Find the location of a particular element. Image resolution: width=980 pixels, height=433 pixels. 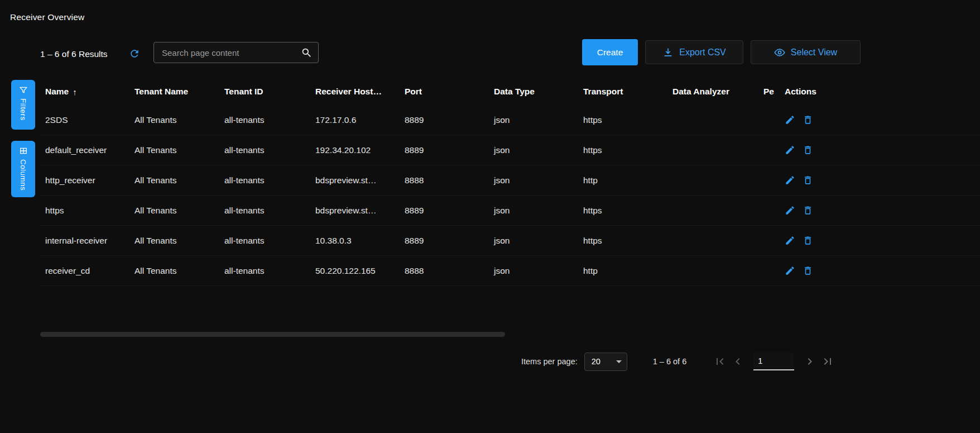

download-icon is located at coordinates (668, 53).